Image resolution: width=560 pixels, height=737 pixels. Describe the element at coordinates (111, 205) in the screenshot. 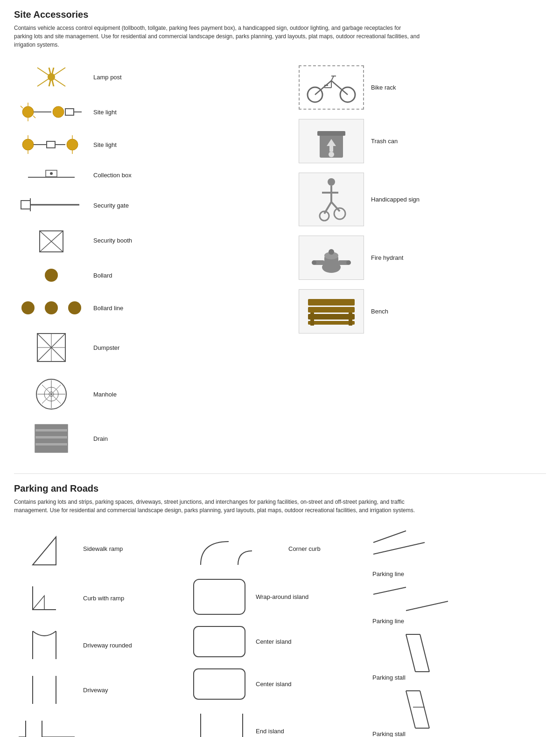

I see `security-gate-label: Security gate` at that location.